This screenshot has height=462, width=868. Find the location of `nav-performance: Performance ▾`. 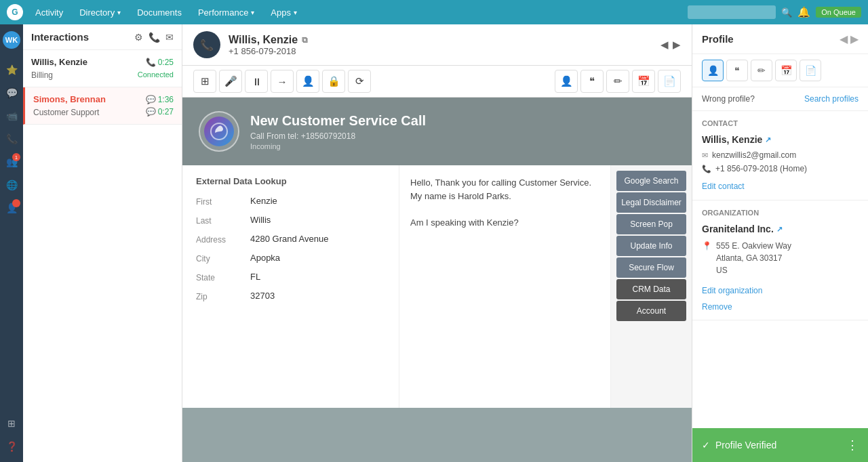

nav-performance: Performance ▾ is located at coordinates (226, 12).